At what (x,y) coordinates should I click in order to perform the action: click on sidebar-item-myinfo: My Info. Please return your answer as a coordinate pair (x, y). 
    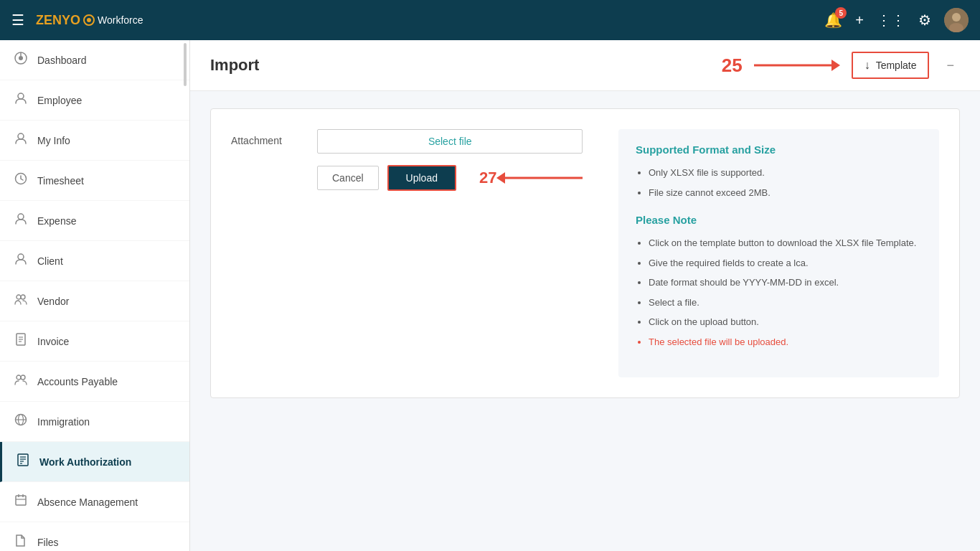
    Looking at the image, I should click on (95, 141).